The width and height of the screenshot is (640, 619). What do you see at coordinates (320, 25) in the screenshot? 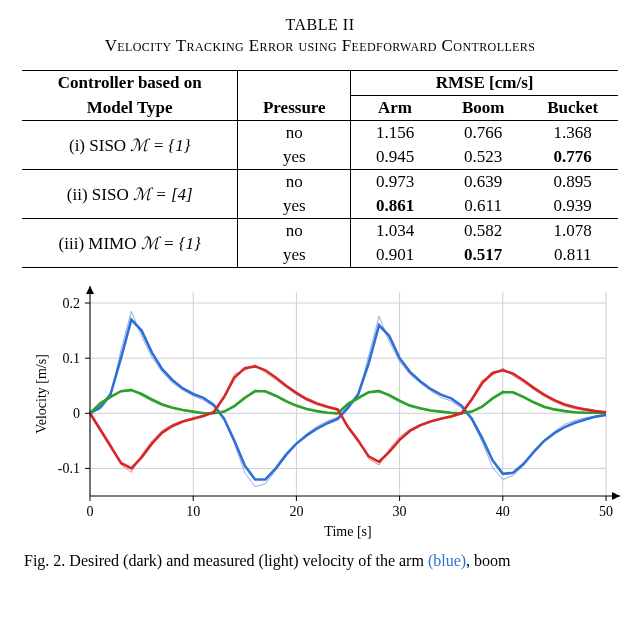
I see `table-label: TABLE II` at bounding box center [320, 25].